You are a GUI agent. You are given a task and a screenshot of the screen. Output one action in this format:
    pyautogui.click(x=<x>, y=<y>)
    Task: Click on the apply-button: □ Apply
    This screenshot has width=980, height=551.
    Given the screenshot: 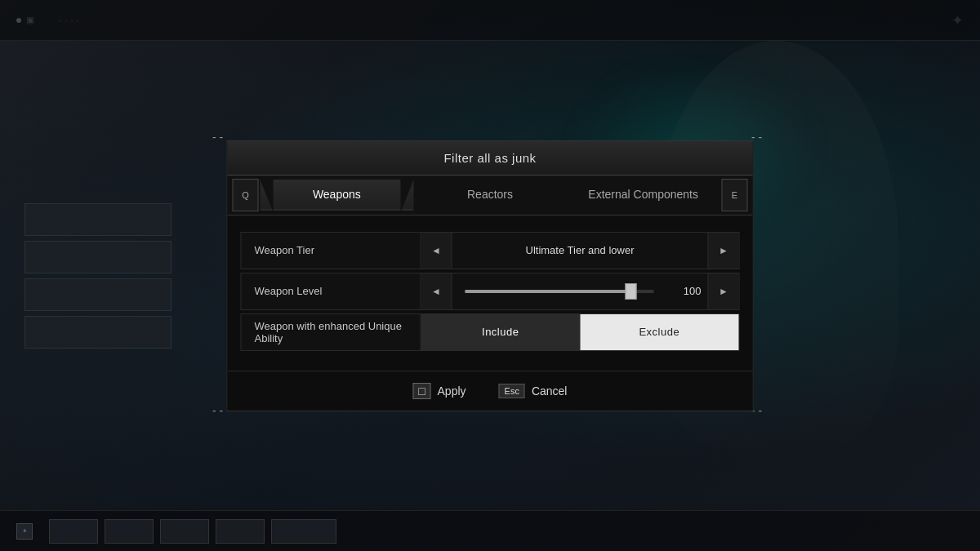 What is the action you would take?
    pyautogui.click(x=439, y=391)
    